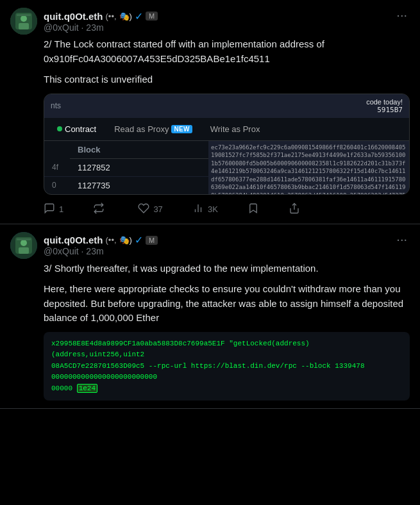 This screenshot has width=420, height=505. I want to click on views-count-1: 3K, so click(213, 209).